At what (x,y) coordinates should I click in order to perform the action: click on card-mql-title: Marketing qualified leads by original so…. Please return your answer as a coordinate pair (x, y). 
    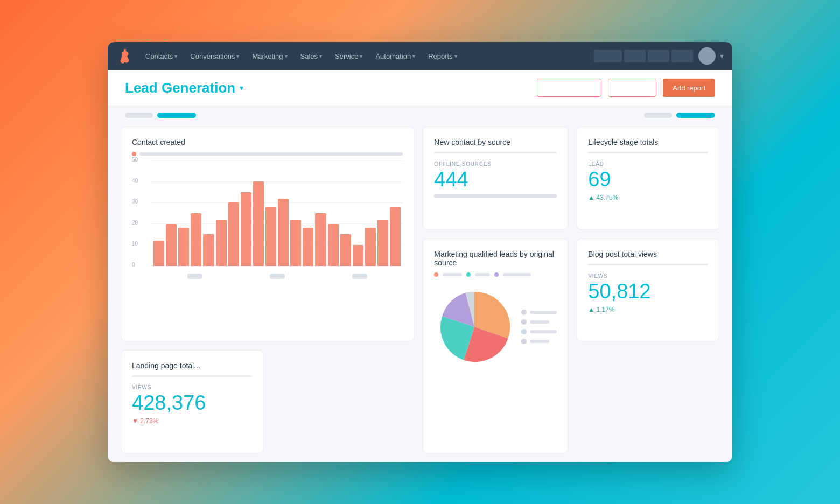
    Looking at the image, I should click on (495, 258).